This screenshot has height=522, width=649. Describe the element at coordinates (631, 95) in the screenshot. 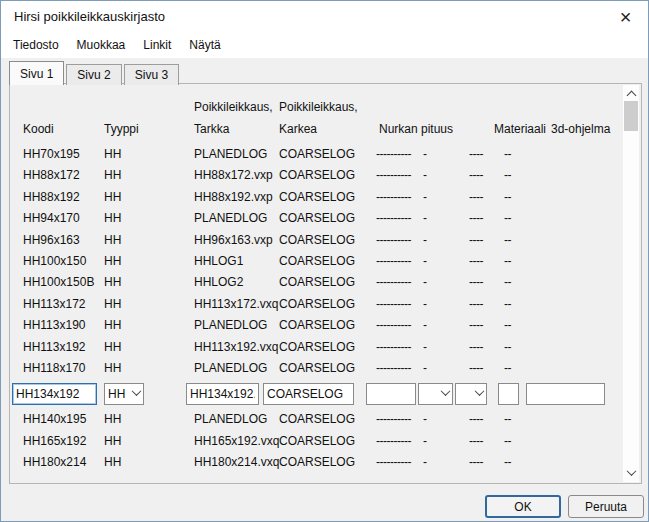

I see `chevron-up-icon` at that location.